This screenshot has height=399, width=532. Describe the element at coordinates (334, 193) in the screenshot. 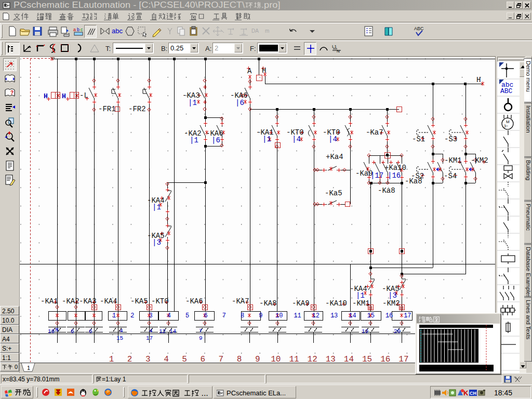

I see `svg-text: -Ka5` at that location.